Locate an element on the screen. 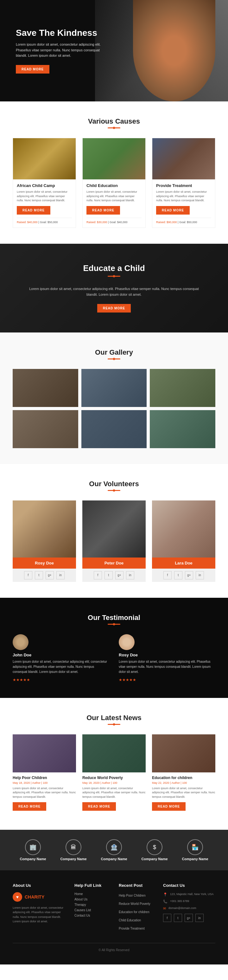 The width and height of the screenshot is (228, 980). volunteers-divider-dot is located at coordinates (114, 490).